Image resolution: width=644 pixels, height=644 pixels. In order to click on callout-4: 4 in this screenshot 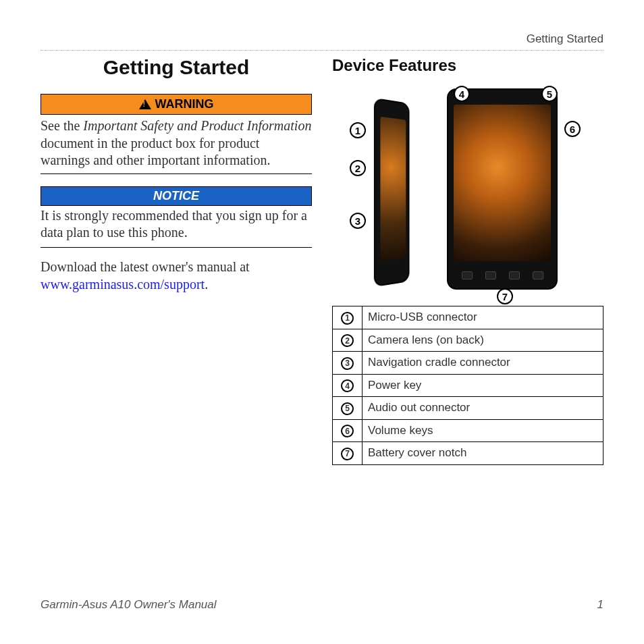, I will do `click(462, 94)`.